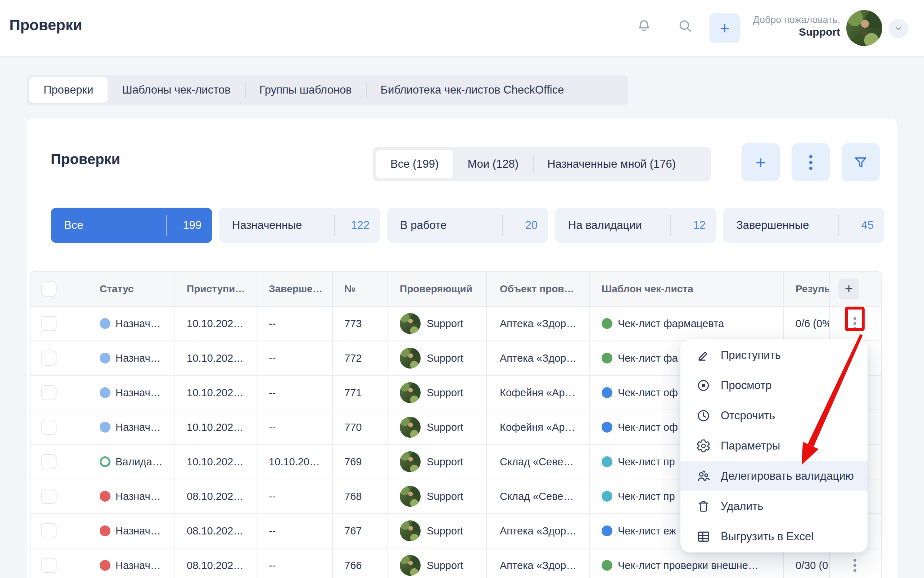  What do you see at coordinates (306, 90) in the screenshot?
I see `tab: Группы шаблонов` at bounding box center [306, 90].